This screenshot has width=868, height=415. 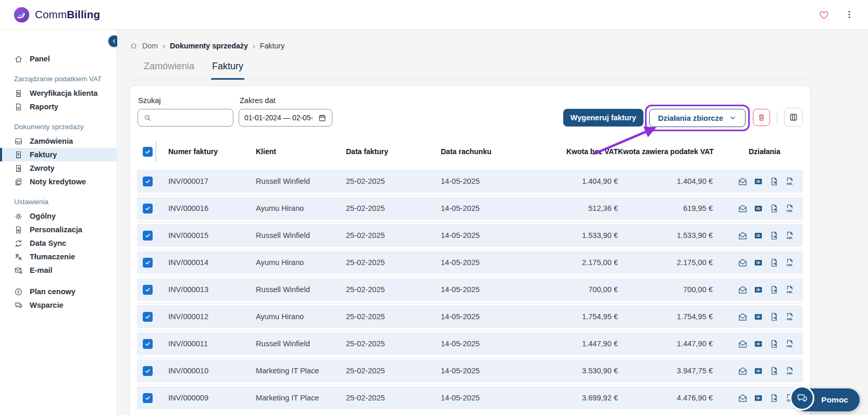 I want to click on sidebar-item-invoices: Faktury, so click(x=58, y=155).